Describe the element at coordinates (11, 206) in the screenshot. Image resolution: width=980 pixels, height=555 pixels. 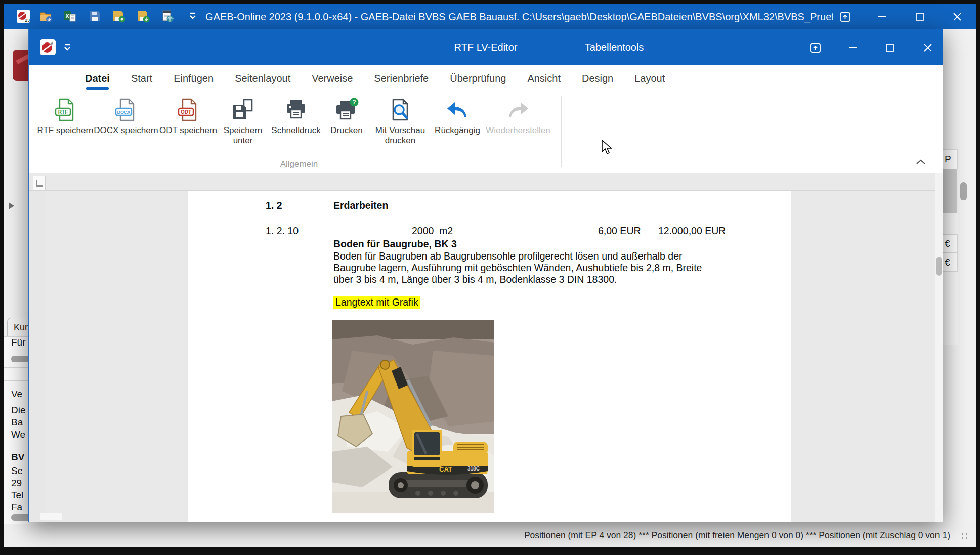
I see `expand-arrow-icon` at that location.